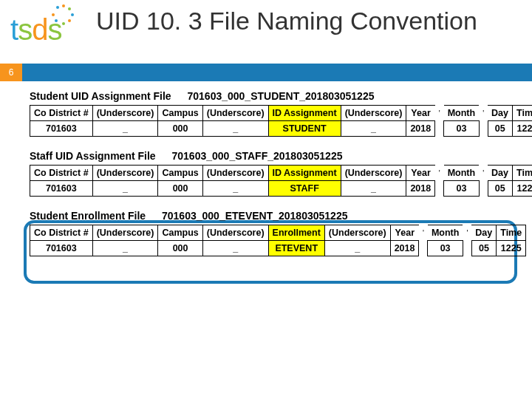  What do you see at coordinates (11, 72) in the screenshot?
I see `slide-number: 6` at bounding box center [11, 72].